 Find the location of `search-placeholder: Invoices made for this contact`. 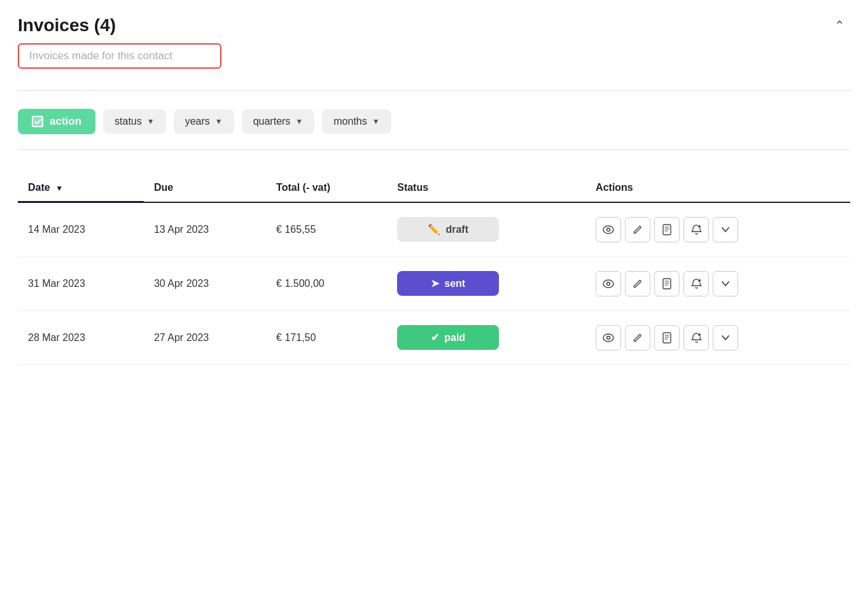

search-placeholder: Invoices made for this contact is located at coordinates (120, 56).